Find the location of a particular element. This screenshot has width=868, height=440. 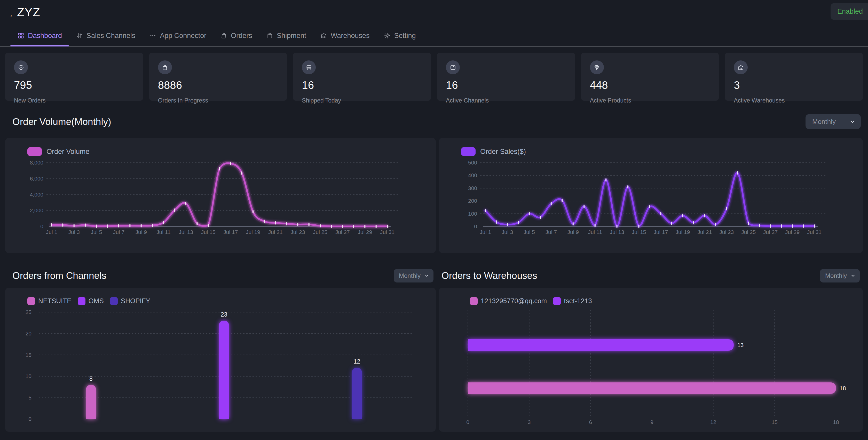

svg-text: 0 is located at coordinates (30, 419).